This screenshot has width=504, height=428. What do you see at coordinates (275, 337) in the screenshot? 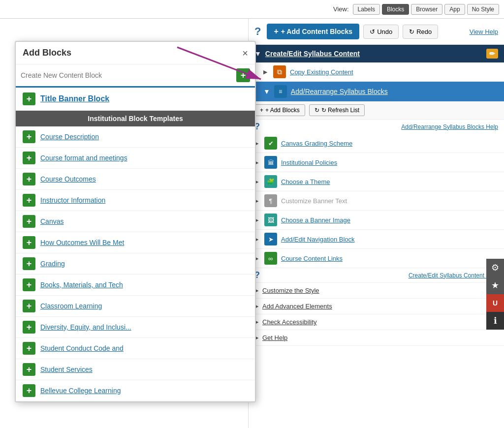
I see `get-help-label: Get Help` at bounding box center [275, 337].